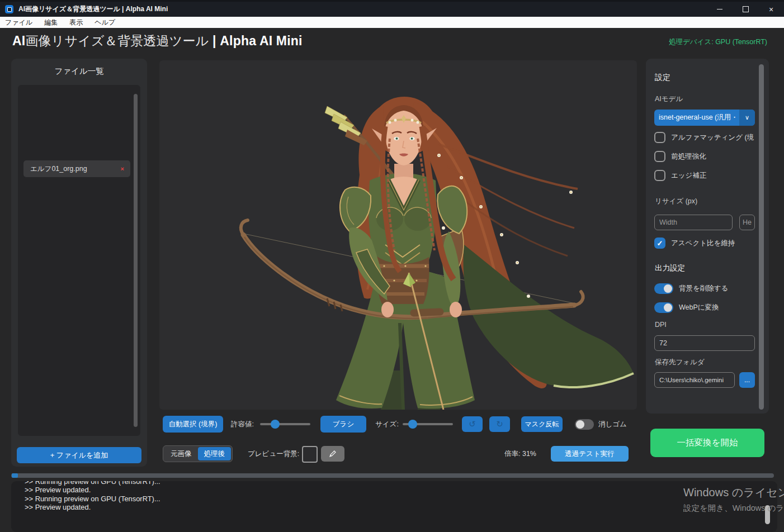  What do you see at coordinates (613, 424) in the screenshot?
I see `eraser-label: 消しゴム` at bounding box center [613, 424].